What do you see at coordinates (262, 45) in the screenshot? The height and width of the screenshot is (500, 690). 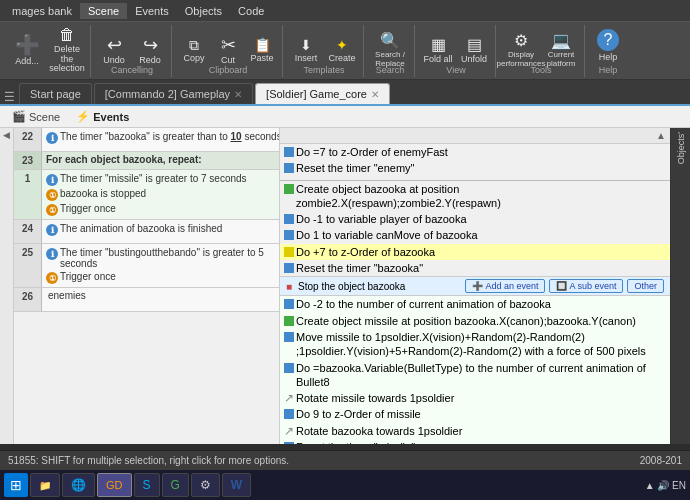 I see `paste-icon: 📋` at bounding box center [262, 45].